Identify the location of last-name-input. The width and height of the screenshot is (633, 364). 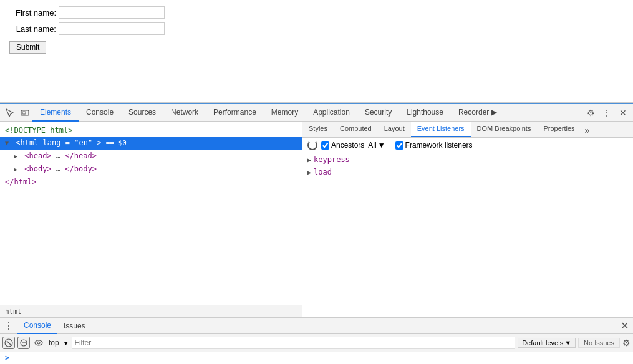
(112, 29).